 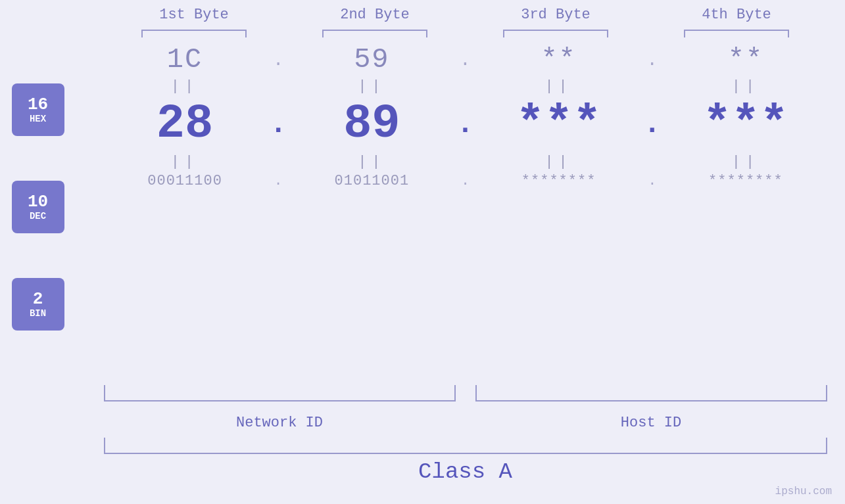 What do you see at coordinates (559, 87) in the screenshot?
I see `eq1-b3: ||` at bounding box center [559, 87].